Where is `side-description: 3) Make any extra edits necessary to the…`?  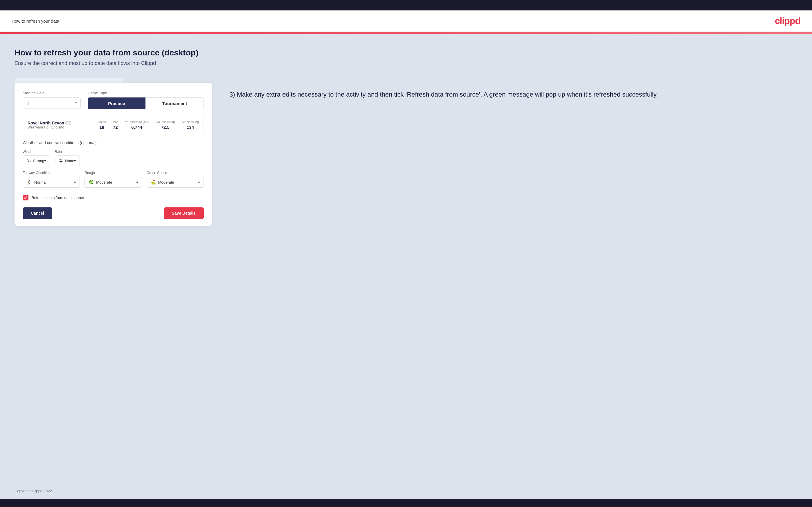 side-description: 3) Make any extra edits necessary to the… is located at coordinates (513, 89).